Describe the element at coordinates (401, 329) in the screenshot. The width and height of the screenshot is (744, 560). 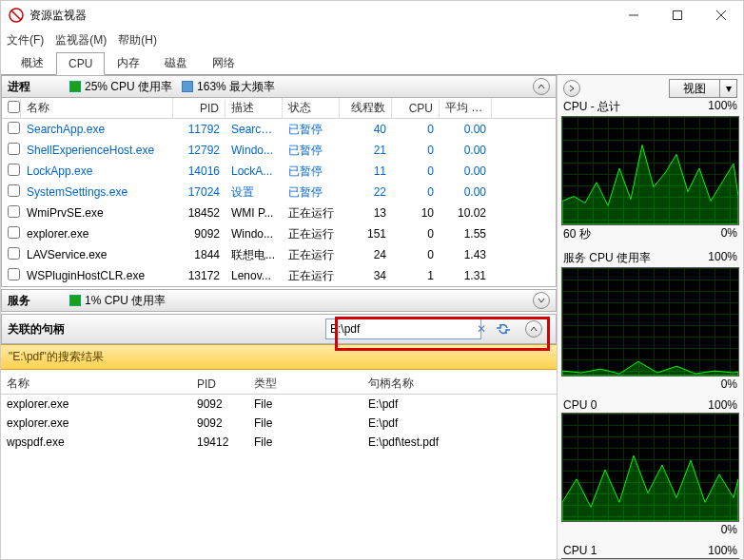
I see `handles-search-input` at that location.